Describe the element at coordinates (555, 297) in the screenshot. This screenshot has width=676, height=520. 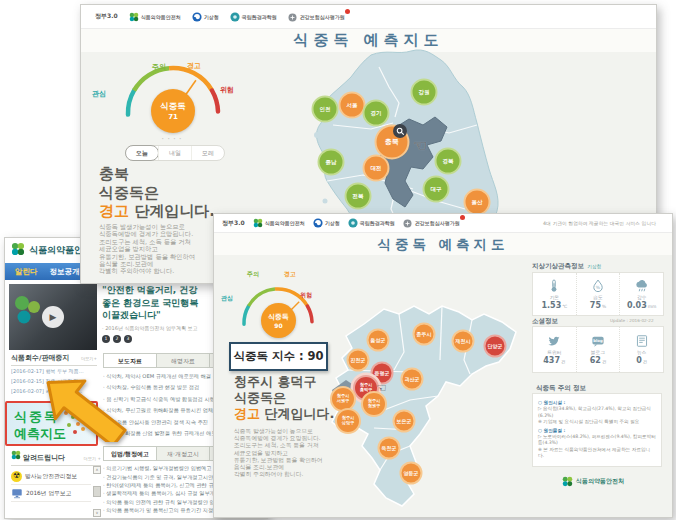
I see `stat-label: 기온` at that location.